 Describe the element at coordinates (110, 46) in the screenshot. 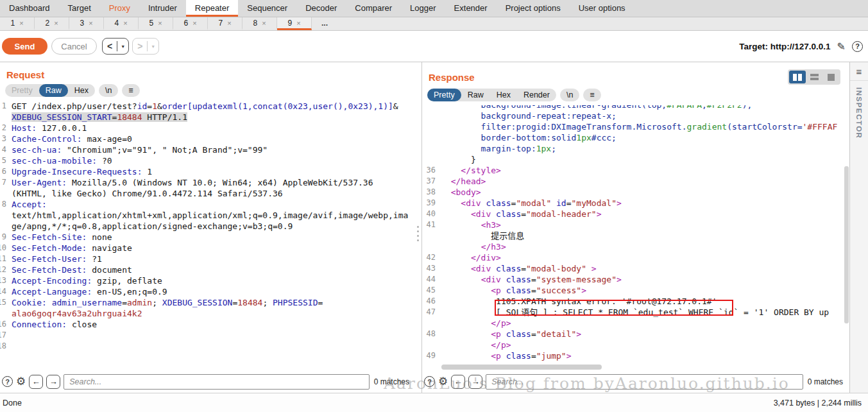

I see `back-icon: <` at that location.